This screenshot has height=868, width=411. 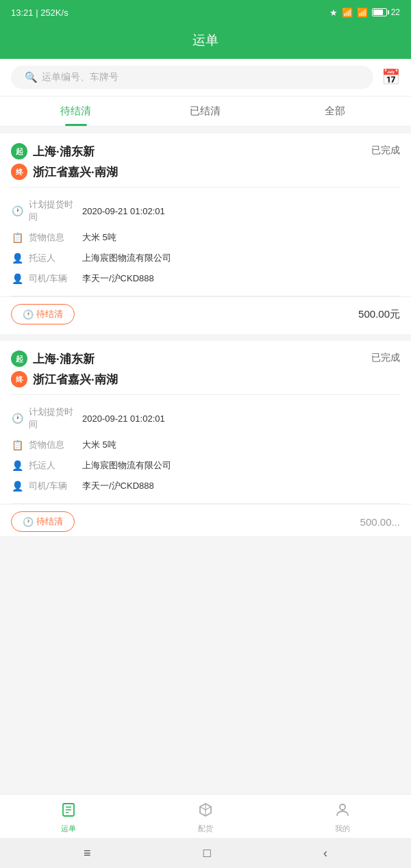 I want to click on end-city-2: 浙江省嘉兴·南湖, so click(x=75, y=379).